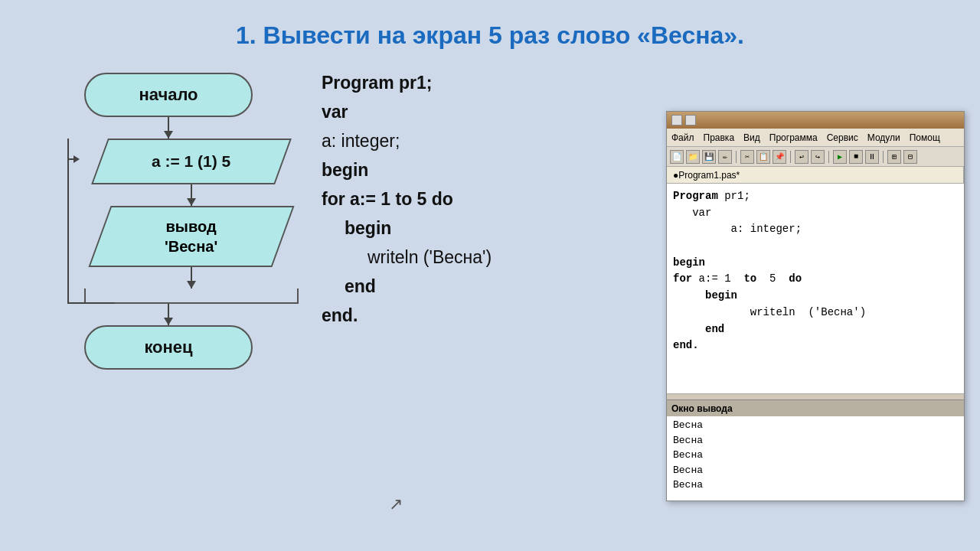  What do you see at coordinates (191, 236) in the screenshot?
I see `flowchart-output: вывод'Весна'` at bounding box center [191, 236].